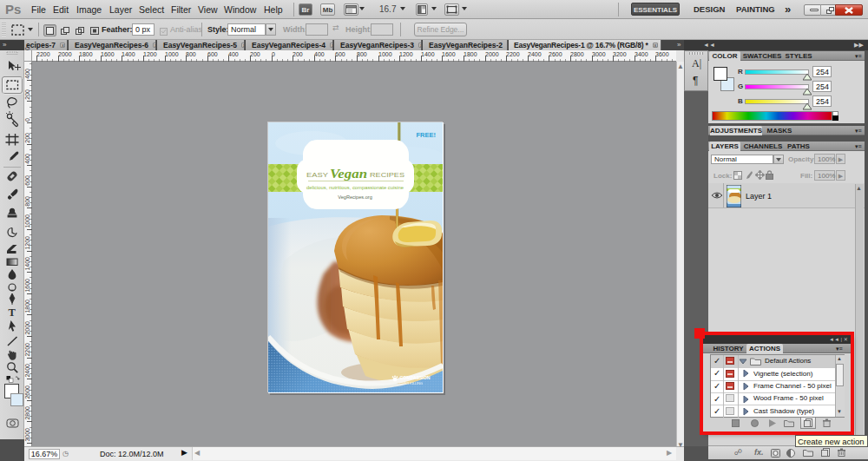 The image size is (868, 461). What do you see at coordinates (387, 175) in the screenshot?
I see `svg-text: RECIPES` at bounding box center [387, 175].